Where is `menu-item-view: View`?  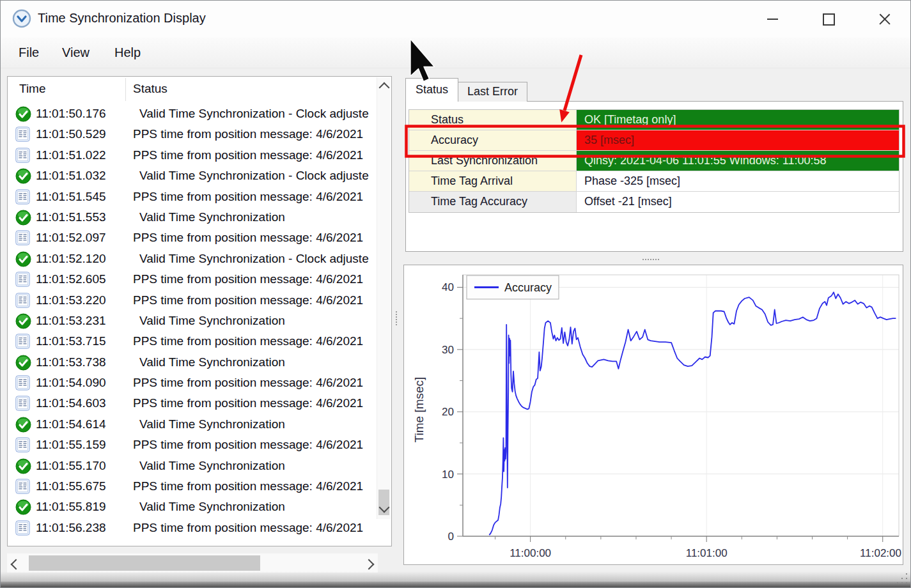 menu-item-view: View is located at coordinates (75, 52).